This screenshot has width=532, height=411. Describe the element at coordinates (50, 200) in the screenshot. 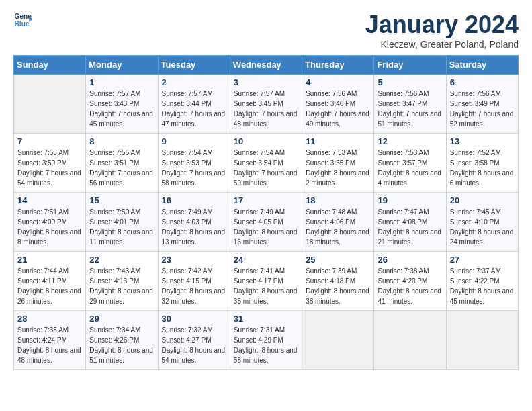

I see `day-number: 14` at that location.